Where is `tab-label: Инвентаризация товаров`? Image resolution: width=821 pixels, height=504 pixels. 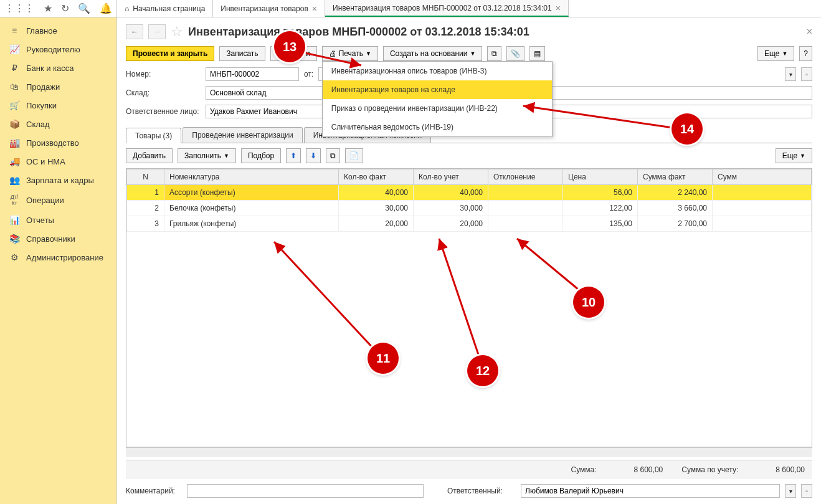 tab-label: Инвентаризация товаров is located at coordinates (264, 9).